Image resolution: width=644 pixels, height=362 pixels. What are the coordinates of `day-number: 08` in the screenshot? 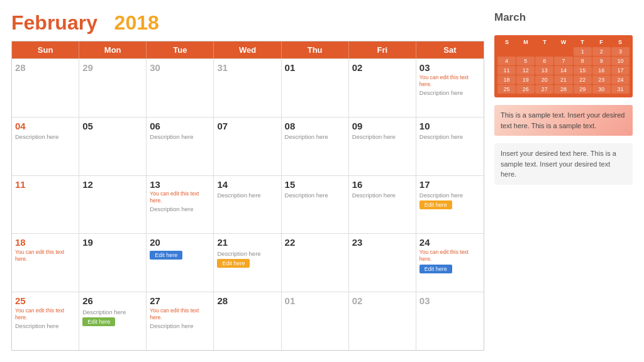 It's located at (315, 126).